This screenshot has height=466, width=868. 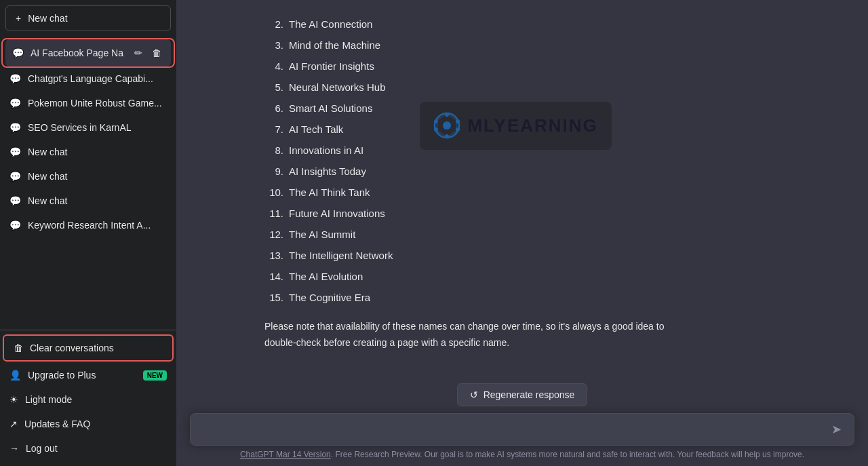 I want to click on chat-item-label: Chatgpt's Language Capabi..., so click(x=98, y=79).